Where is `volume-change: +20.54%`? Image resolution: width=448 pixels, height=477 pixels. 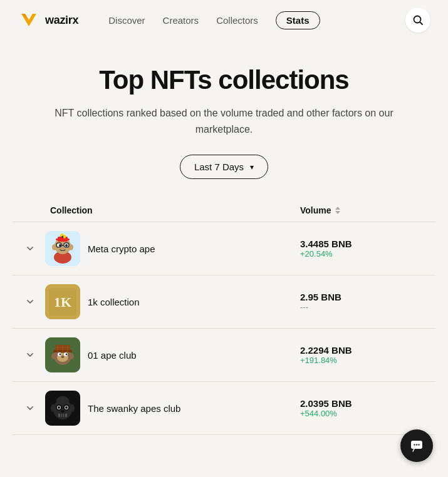
volume-change: +20.54% is located at coordinates (363, 254).